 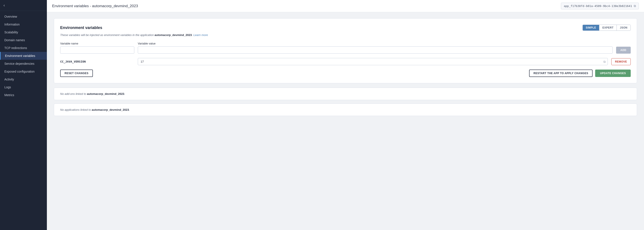 What do you see at coordinates (346, 35) in the screenshot?
I see `env-vars-description: These variables will be injected as envi…` at bounding box center [346, 35].